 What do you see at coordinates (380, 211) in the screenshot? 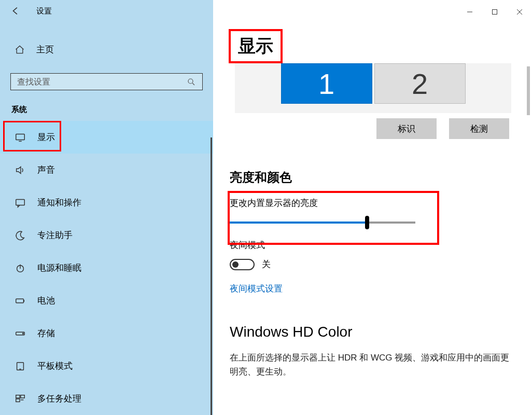
I see `brightness-block: 更改内置显示器的亮度` at bounding box center [380, 211].